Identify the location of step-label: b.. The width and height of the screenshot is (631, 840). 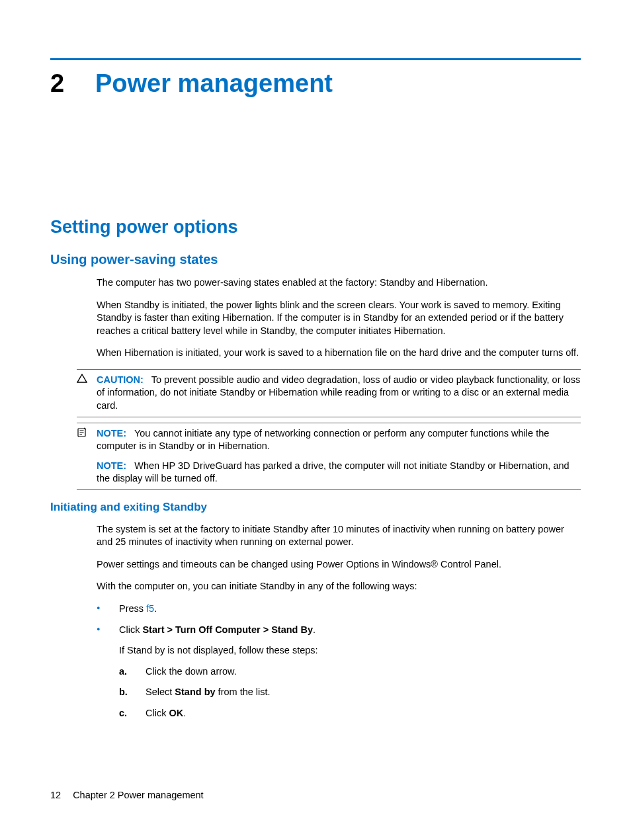
(123, 693).